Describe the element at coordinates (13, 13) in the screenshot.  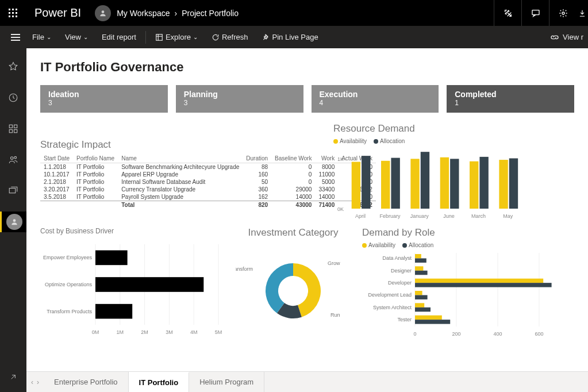
I see `app-launcher-button` at that location.